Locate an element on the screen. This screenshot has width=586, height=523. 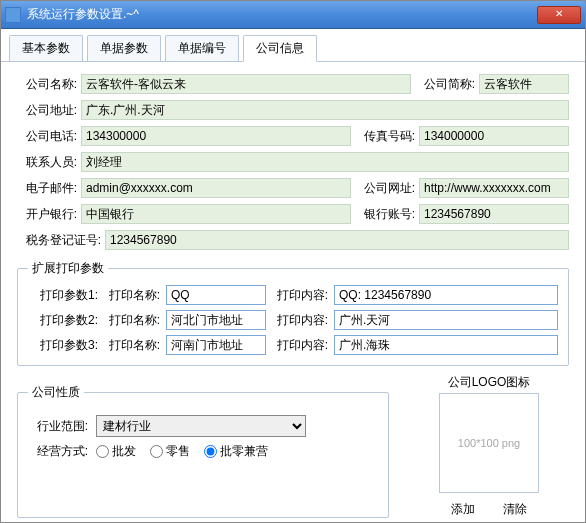
input-company-name is located at coordinates (246, 84).